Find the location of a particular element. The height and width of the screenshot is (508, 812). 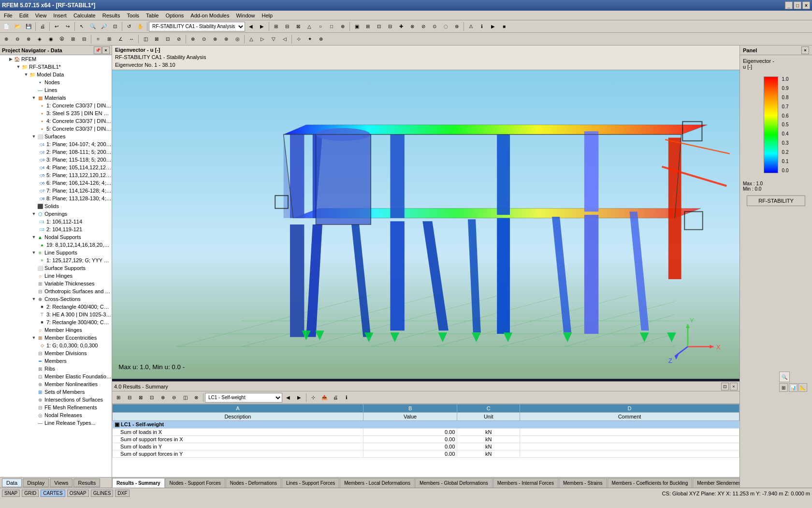

btab-results-summary: Results - Summary is located at coordinates (138, 483).